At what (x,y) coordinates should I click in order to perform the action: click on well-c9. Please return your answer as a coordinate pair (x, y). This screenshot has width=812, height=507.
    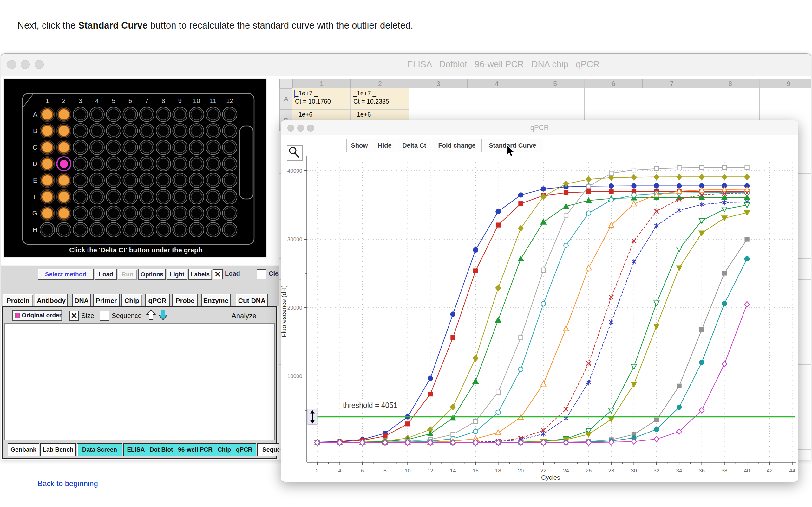
    Looking at the image, I should click on (180, 148).